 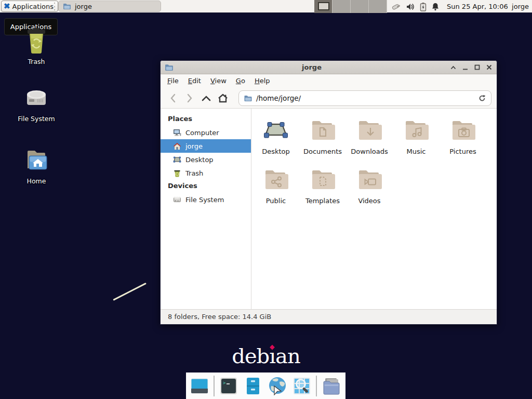 What do you see at coordinates (36, 166) in the screenshot?
I see `desktop-icon-home: Home` at bounding box center [36, 166].